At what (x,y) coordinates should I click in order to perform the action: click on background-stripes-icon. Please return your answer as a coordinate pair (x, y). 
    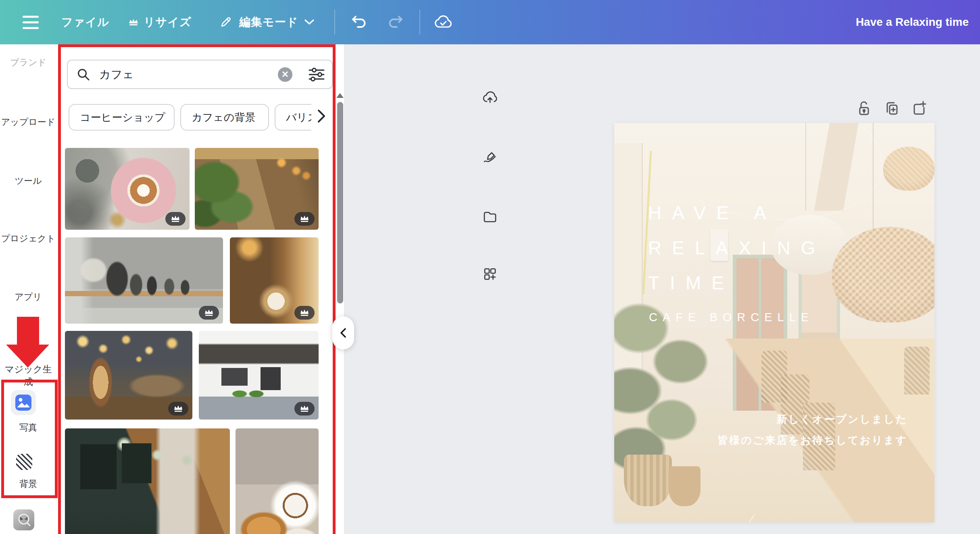
    Looking at the image, I should click on (24, 462).